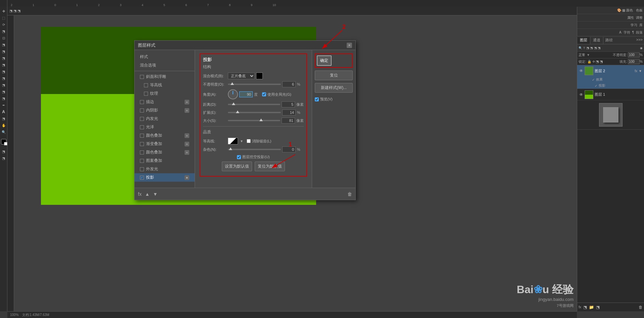 Image resolution: width=644 pixels, height=318 pixels. What do you see at coordinates (146, 94) in the screenshot?
I see `texture-check` at bounding box center [146, 94].